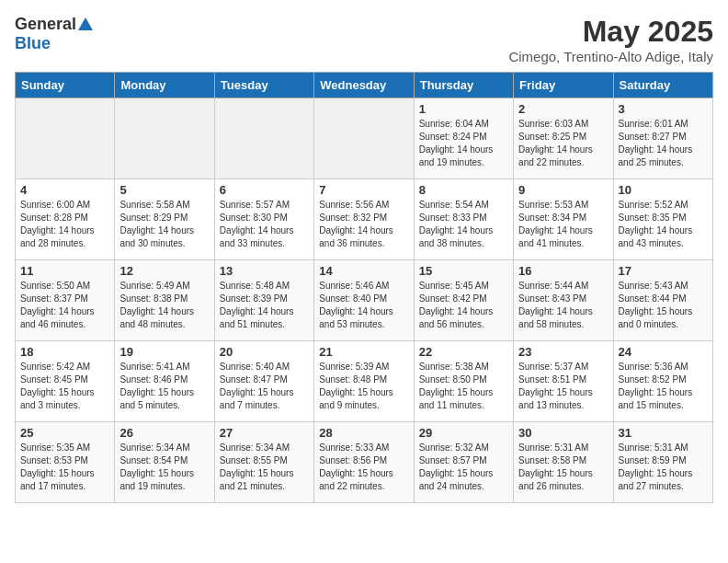  Describe the element at coordinates (65, 382) in the screenshot. I see `calendar-cell: 18Sunrise: 5:42 AM Sunset: 8:45 PM Dayli…` at that location.